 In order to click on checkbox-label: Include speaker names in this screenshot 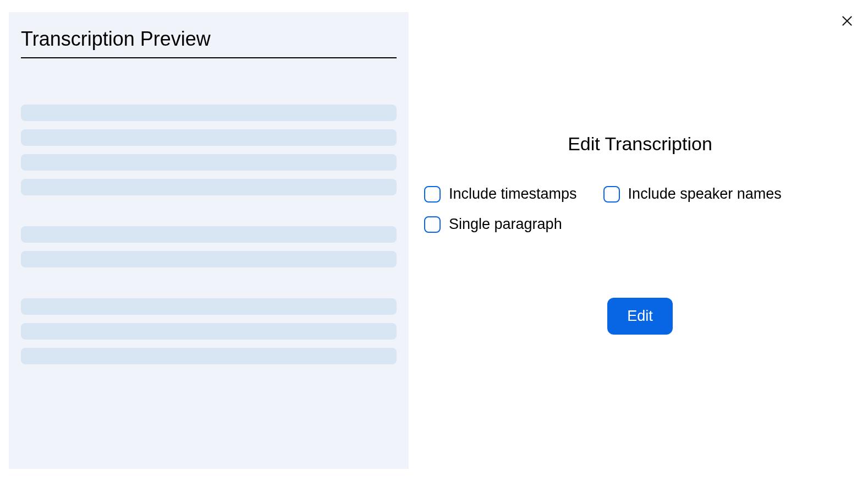, I will do `click(705, 194)`.